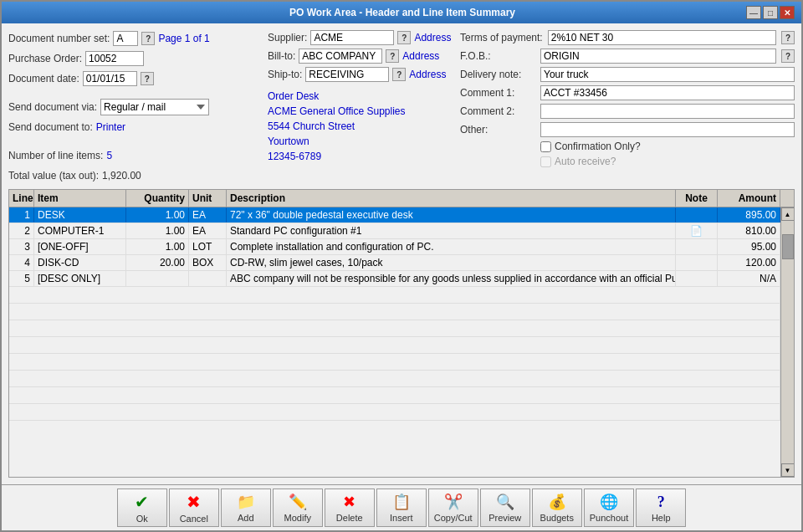 This screenshot has height=532, width=803. What do you see at coordinates (134, 59) in the screenshot?
I see `po-row: Purchase Order:` at bounding box center [134, 59].